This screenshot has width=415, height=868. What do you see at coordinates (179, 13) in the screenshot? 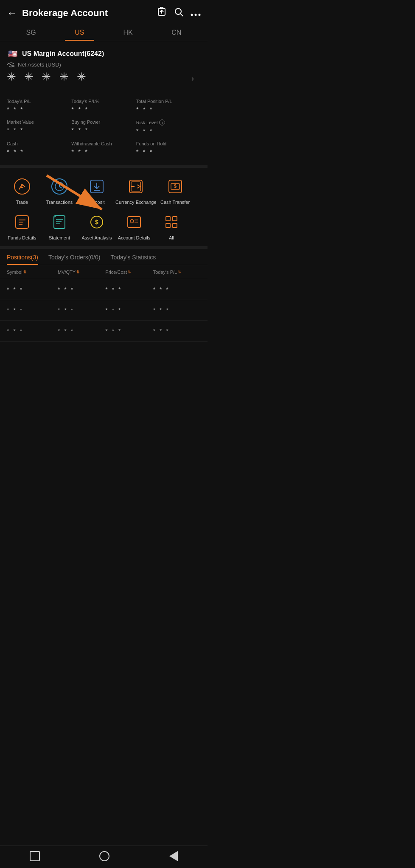
I see `search-icon` at bounding box center [179, 13].